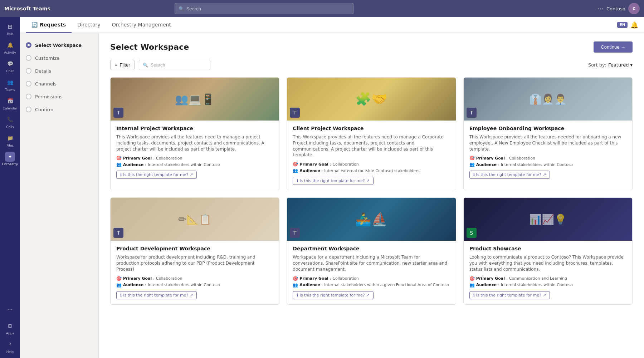 The image size is (644, 358). Describe the element at coordinates (10, 47) in the screenshot. I see `nav-activity: 🔔 Activity` at that location.